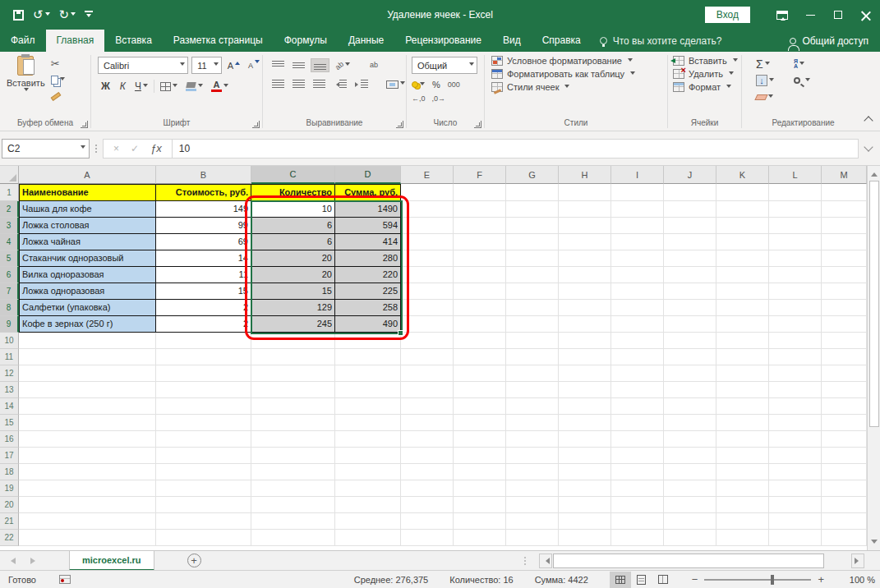  Describe the element at coordinates (427, 538) in the screenshot. I see `cell-E22` at that location.